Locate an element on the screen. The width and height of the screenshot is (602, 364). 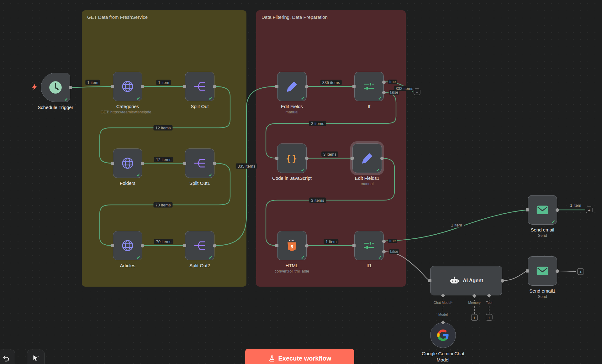
trigger-bolt-icon is located at coordinates (34, 87).